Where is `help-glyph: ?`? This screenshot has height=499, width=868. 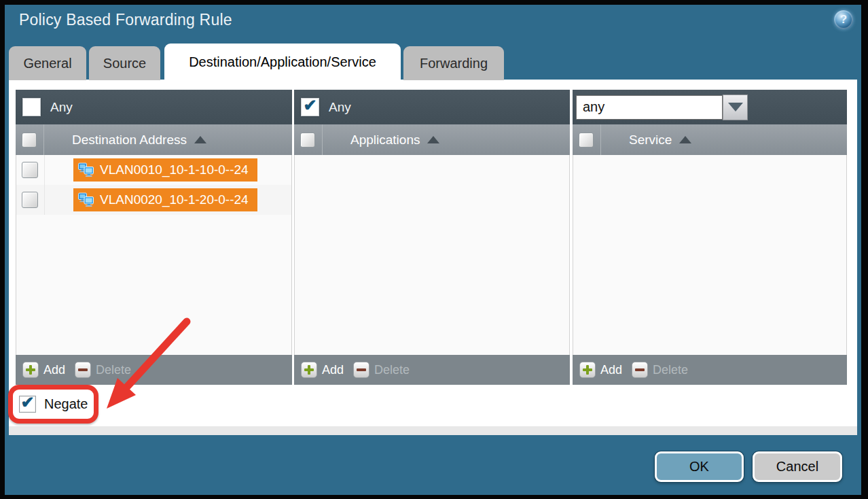
help-glyph: ? is located at coordinates (844, 20).